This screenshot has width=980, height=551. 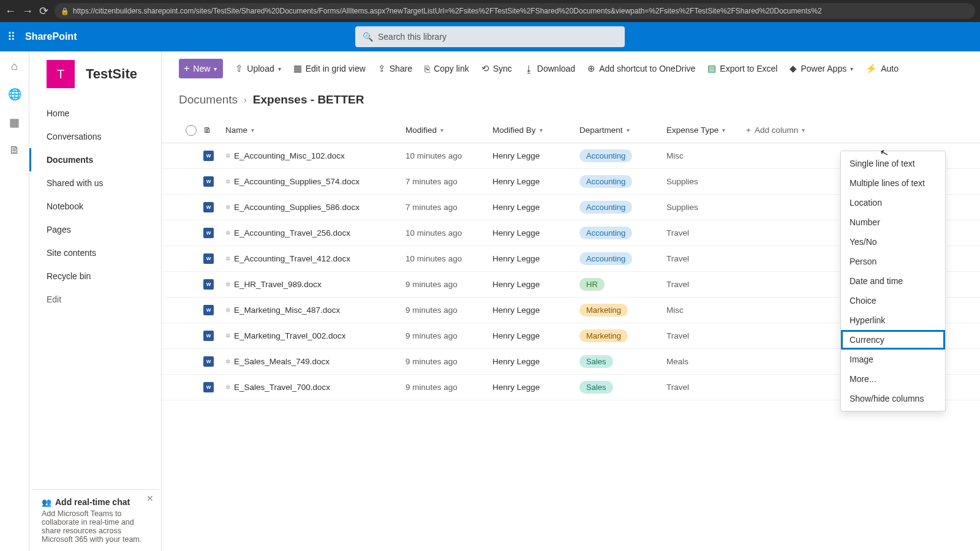 What do you see at coordinates (893, 261) in the screenshot?
I see `column-type-option-person: Person` at bounding box center [893, 261].